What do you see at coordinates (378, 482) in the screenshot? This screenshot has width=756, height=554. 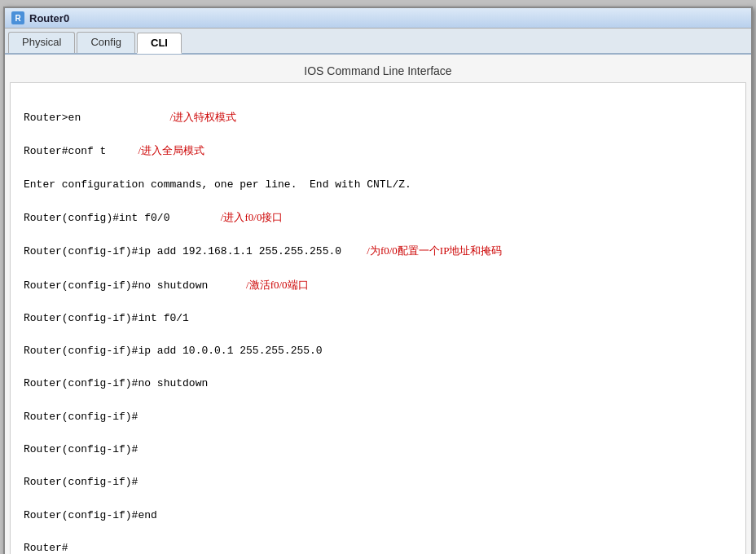 I see `terminal-line-12: Router(config-if)#` at bounding box center [378, 482].